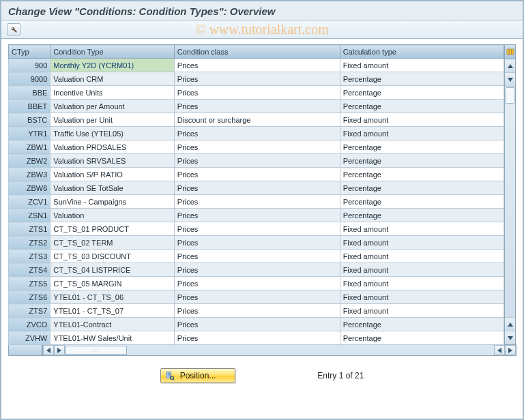 This screenshot has width=524, height=420. I want to click on table-row: ZBW3Valuation S/P RATIOPricesPercentage, so click(257, 175).